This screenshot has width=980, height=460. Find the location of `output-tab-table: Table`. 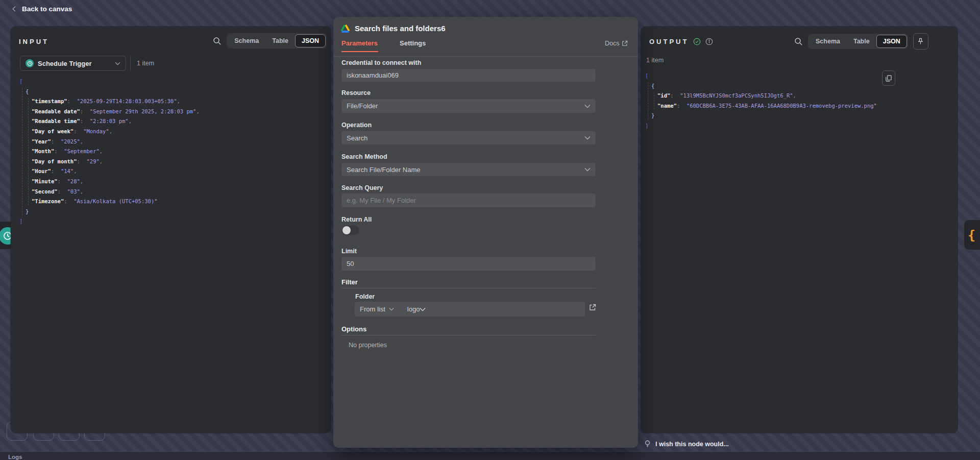

output-tab-table: Table is located at coordinates (862, 41).